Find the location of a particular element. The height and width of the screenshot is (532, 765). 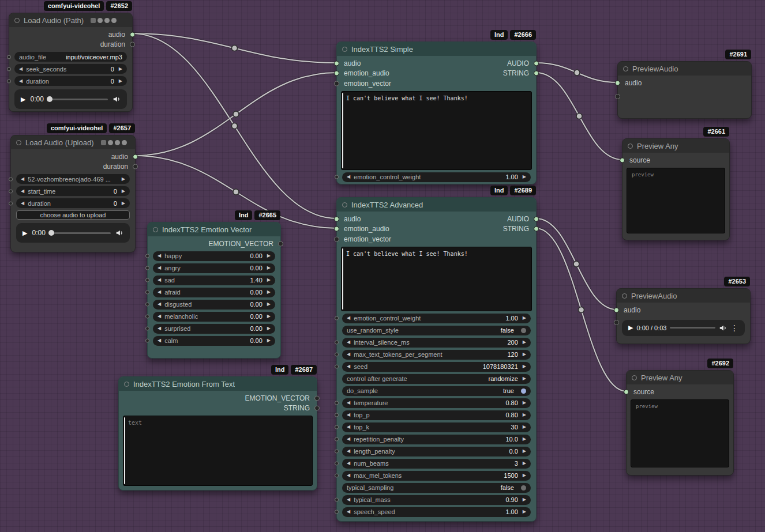

widget-do-sample: do_sample true is located at coordinates (436, 391).